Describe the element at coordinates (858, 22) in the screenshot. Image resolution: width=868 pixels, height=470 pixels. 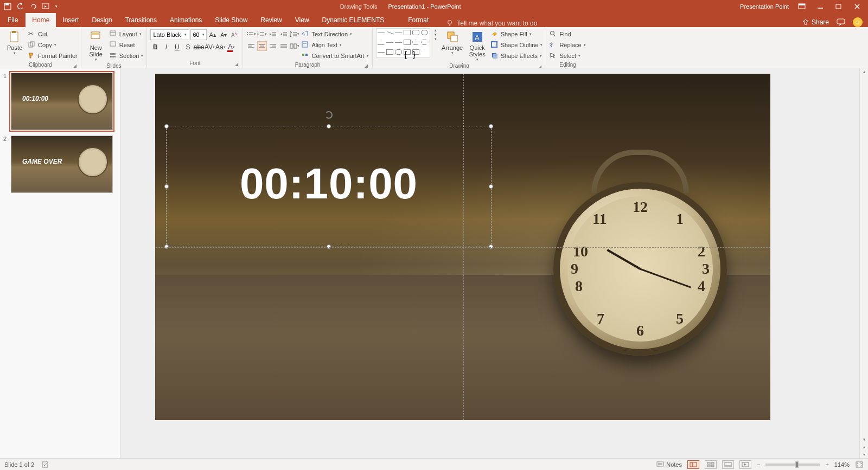
I see `account-icon: ☺` at that location.